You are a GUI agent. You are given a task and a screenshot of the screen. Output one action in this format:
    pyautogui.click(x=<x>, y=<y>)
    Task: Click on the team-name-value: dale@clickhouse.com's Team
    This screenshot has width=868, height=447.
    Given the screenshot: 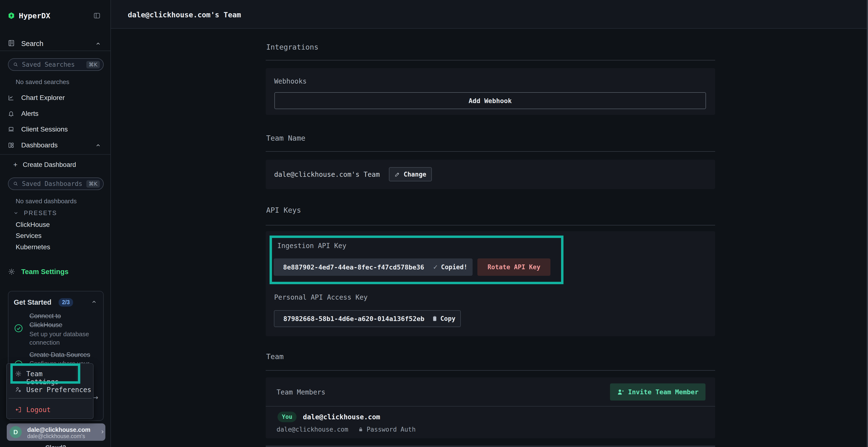 What is the action you would take?
    pyautogui.click(x=327, y=174)
    